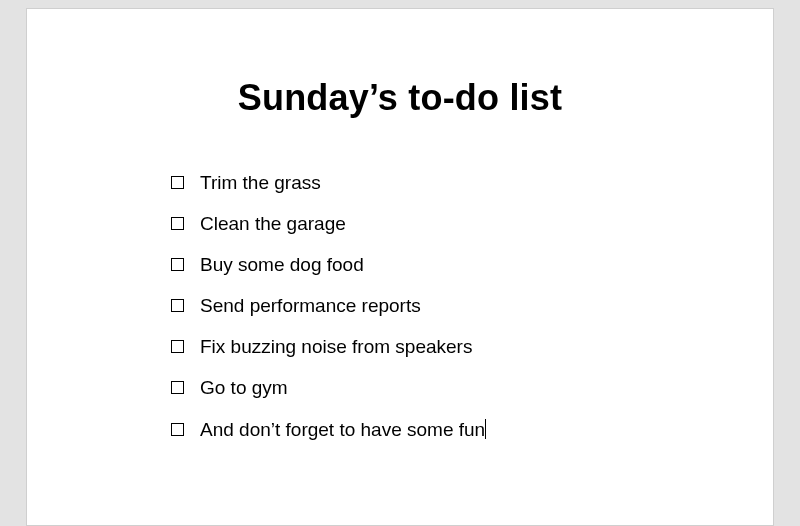 Image resolution: width=800 pixels, height=526 pixels. I want to click on list-item: Fix buzzing noise from speakers, so click(437, 346).